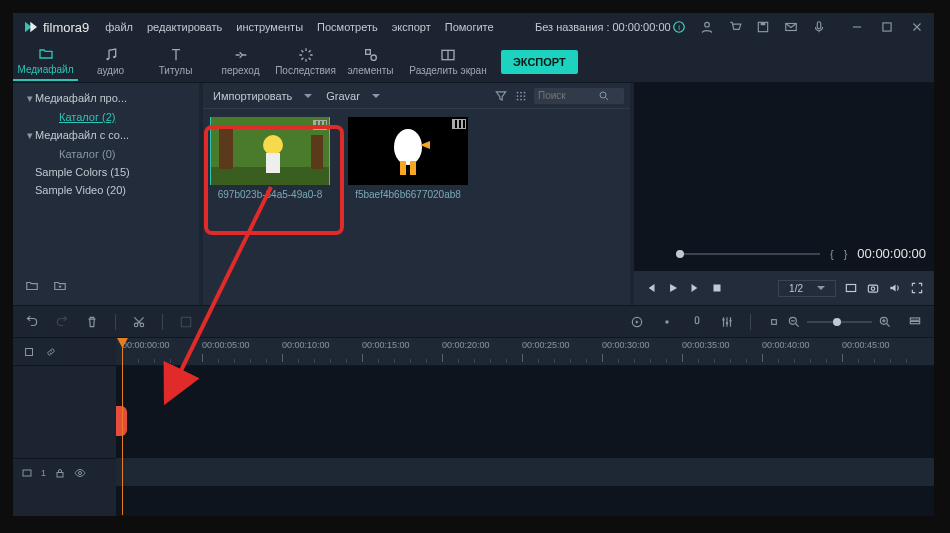 The width and height of the screenshot is (950, 533). I want to click on menu-file: файл, so click(119, 27).